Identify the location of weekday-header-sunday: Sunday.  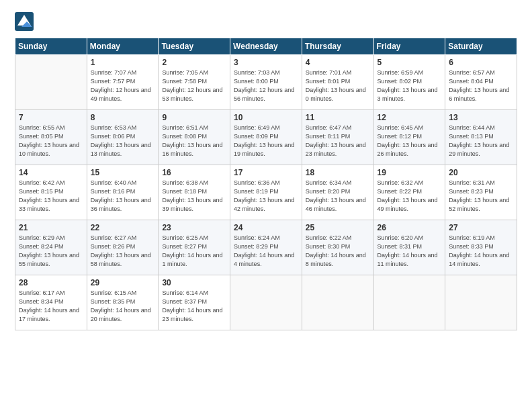
(51, 47).